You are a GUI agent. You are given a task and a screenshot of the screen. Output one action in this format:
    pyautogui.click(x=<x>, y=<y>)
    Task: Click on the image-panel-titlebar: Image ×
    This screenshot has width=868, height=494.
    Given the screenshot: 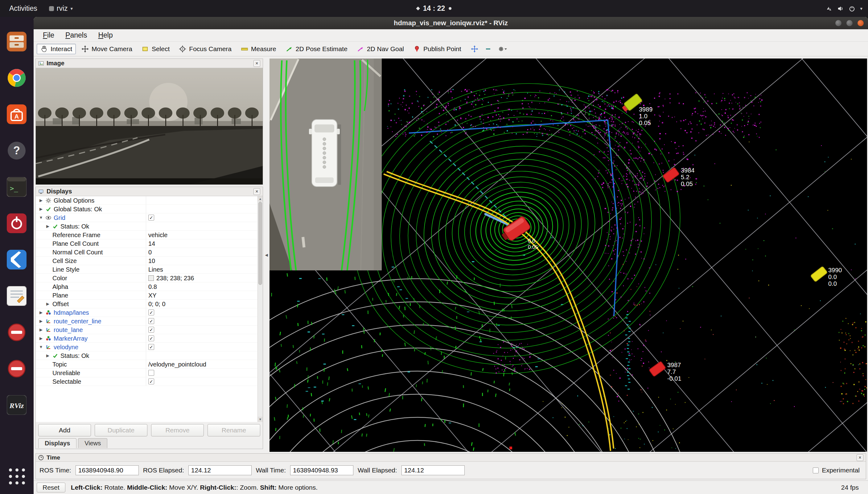 What is the action you would take?
    pyautogui.click(x=149, y=63)
    